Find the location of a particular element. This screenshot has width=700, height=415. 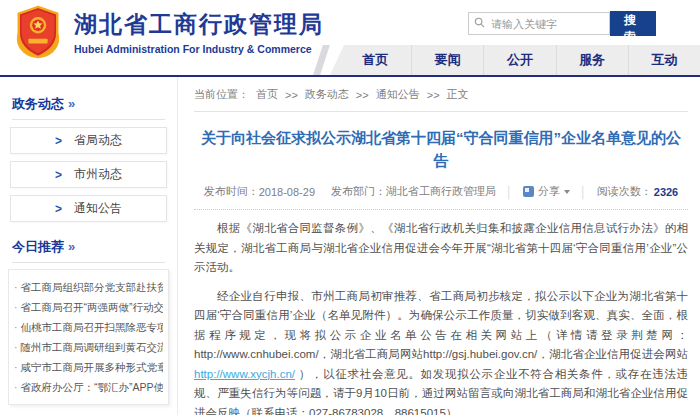

xycjh-link: http://www.xycjh.cn/ is located at coordinates (244, 374).